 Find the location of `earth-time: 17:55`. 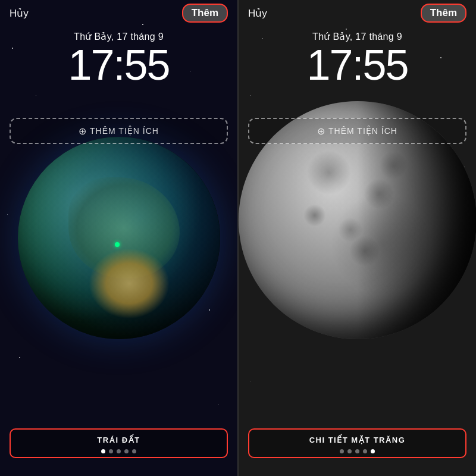

earth-time: 17:55 is located at coordinates (119, 65).